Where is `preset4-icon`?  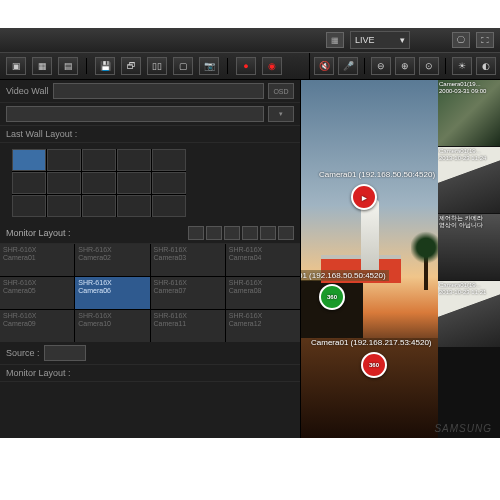
preset4-icon is located at coordinates (250, 233).